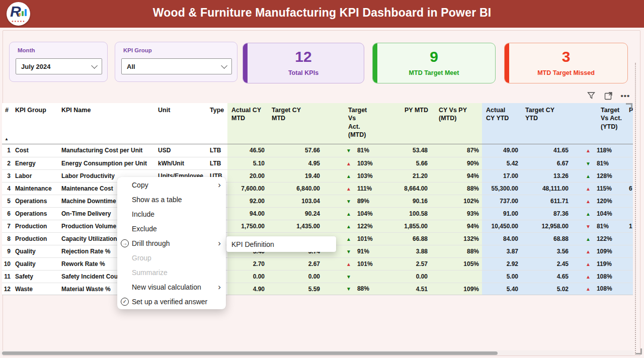 The width and height of the screenshot is (644, 358). Describe the element at coordinates (546, 277) in the screenshot. I see `cell-target_ytd: 4.65` at that location.